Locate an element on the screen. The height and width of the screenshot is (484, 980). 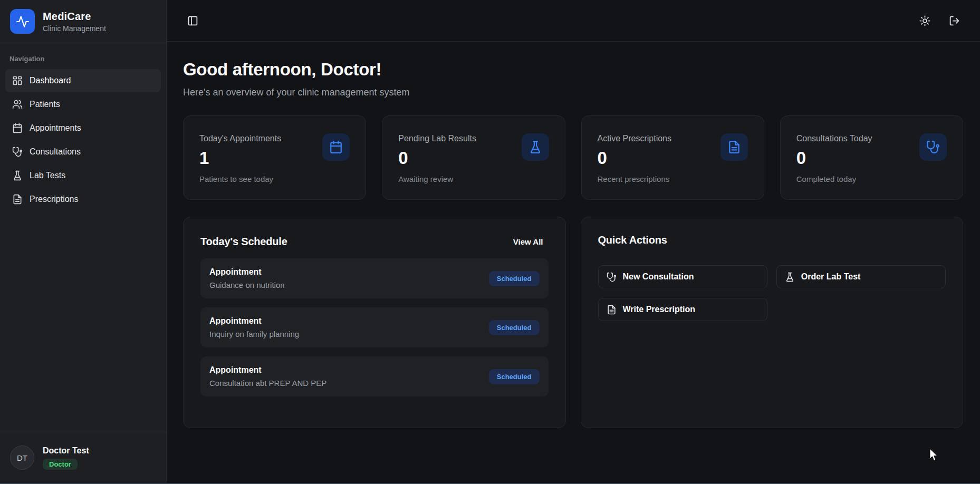
sidebar-item-label: Lab Tests is located at coordinates (47, 176).